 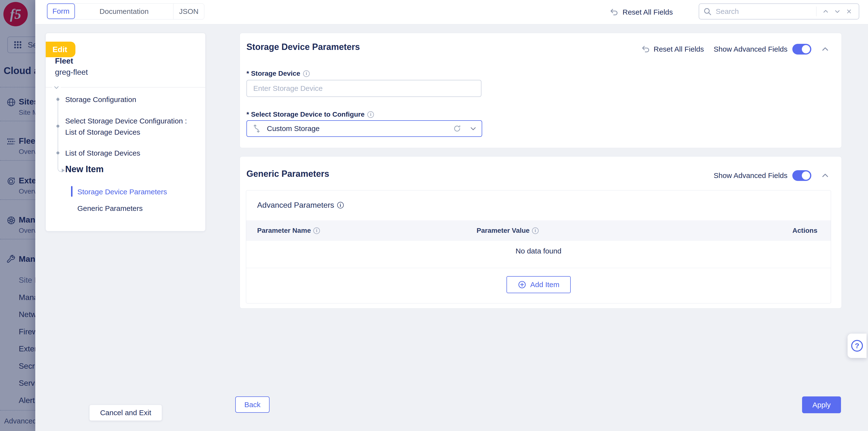 I want to click on section-reset-all-fields-button: Reset All Fields, so click(x=673, y=49).